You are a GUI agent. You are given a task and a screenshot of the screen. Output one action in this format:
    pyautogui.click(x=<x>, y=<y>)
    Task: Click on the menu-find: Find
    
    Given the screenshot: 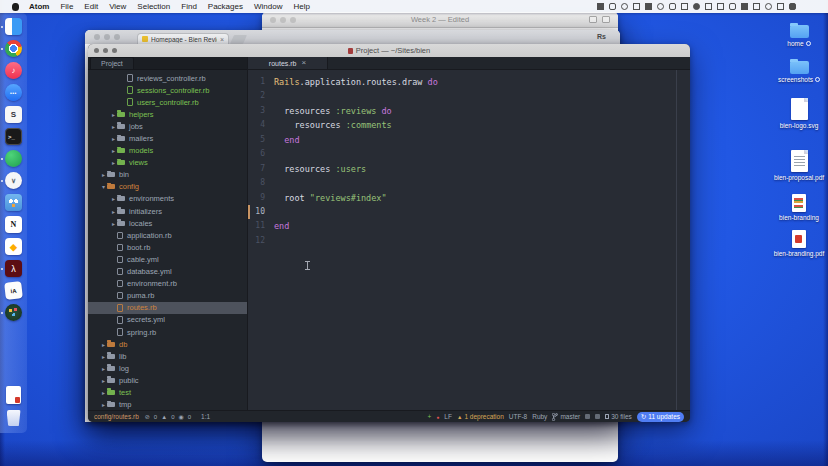 What is the action you would take?
    pyautogui.click(x=189, y=6)
    